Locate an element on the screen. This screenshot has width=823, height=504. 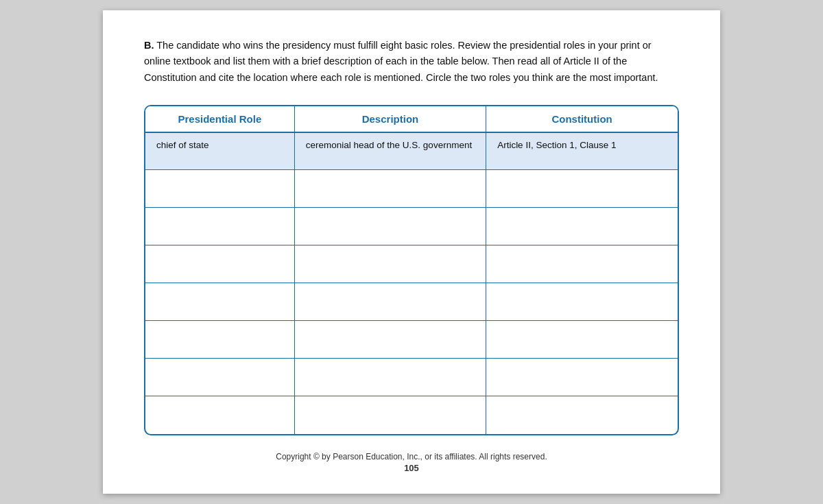
cell-role: chief of state is located at coordinates (219, 151).